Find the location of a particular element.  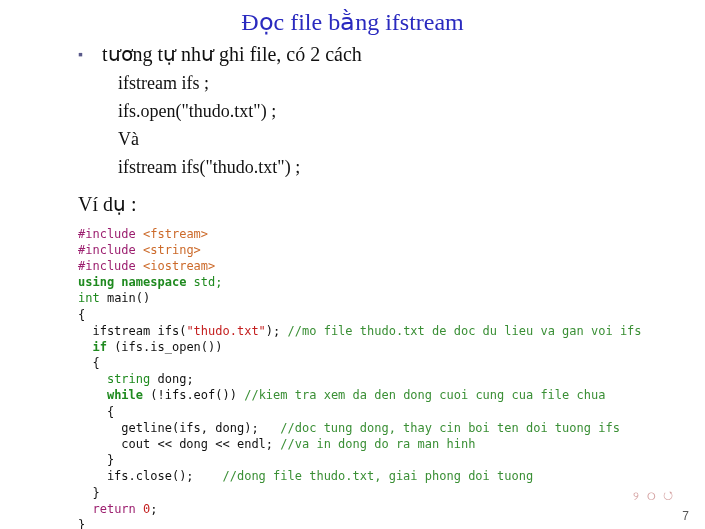

example-label: Ví dụ : is located at coordinates (352, 204).